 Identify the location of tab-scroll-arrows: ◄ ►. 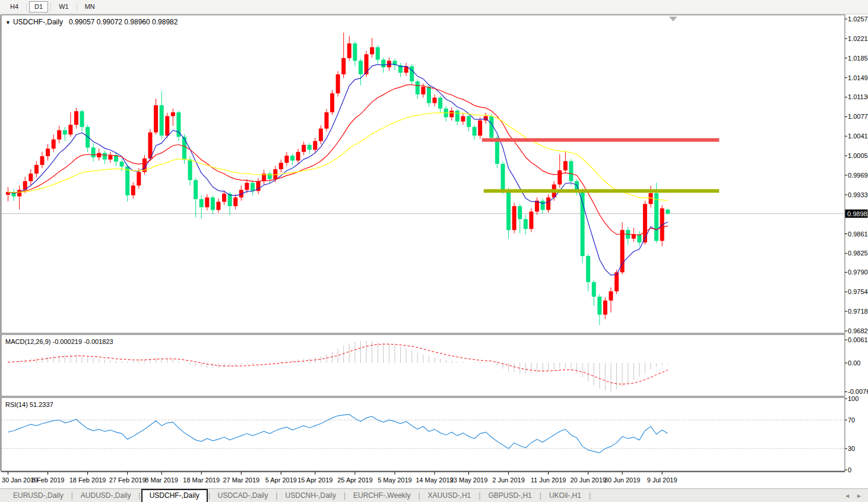
(853, 495).